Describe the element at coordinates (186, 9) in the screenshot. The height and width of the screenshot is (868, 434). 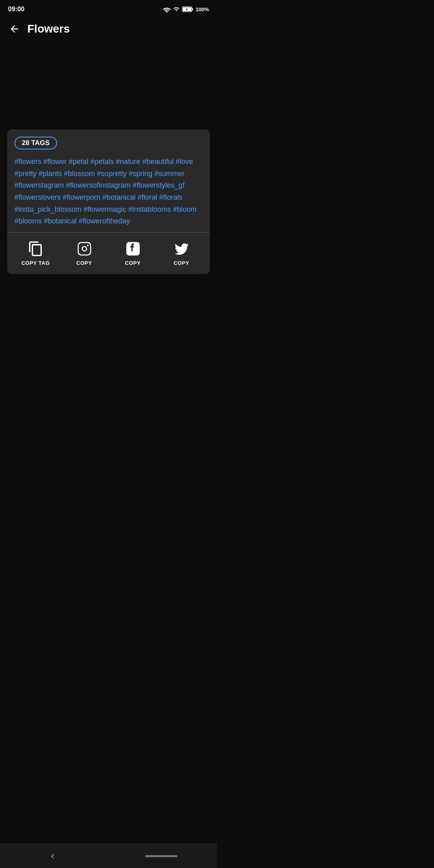
I see `status-icons: 100%` at that location.